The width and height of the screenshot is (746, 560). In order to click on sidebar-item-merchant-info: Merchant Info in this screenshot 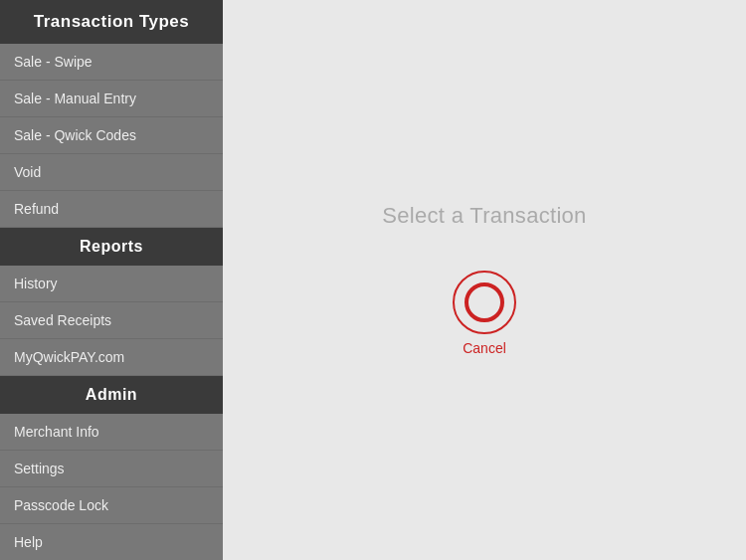, I will do `click(111, 432)`.